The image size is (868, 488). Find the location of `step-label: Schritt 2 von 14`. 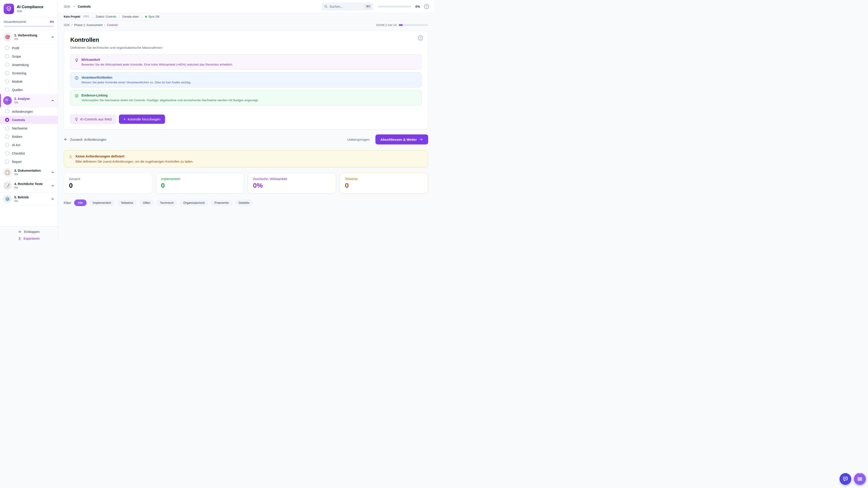

step-label: Schritt 2 von 14 is located at coordinates (386, 25).